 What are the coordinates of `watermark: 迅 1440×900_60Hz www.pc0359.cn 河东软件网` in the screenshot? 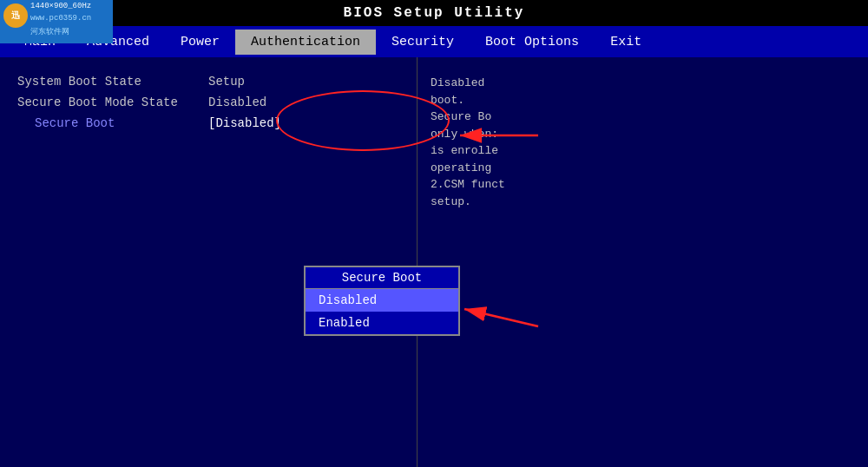 It's located at (56, 22).